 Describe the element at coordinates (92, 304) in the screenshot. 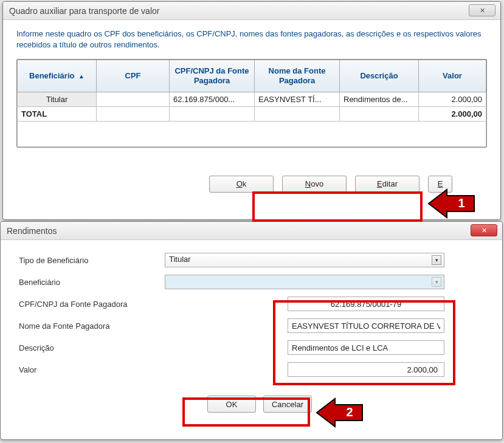

I see `label-cpfcnpj: CPF/CNPJ da Fonte Pagadora` at that location.